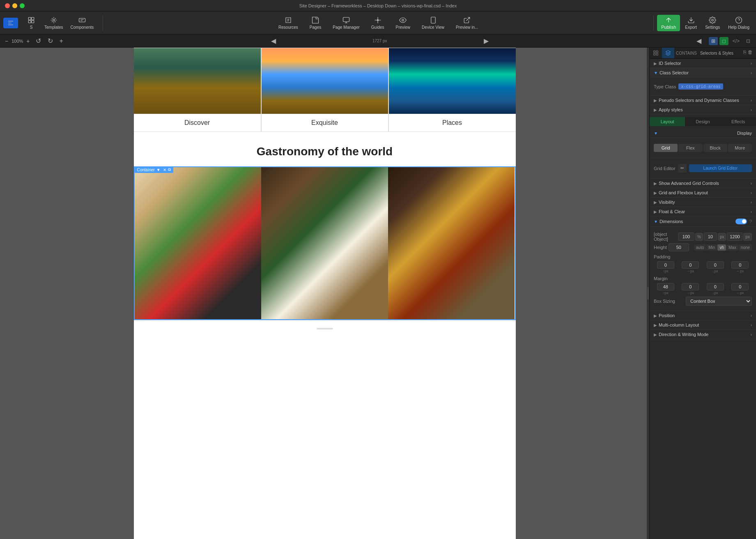  Describe the element at coordinates (703, 168) in the screenshot. I see `grid-editor-section: Grid Editor ✏ Launch Grid Editor` at that location.